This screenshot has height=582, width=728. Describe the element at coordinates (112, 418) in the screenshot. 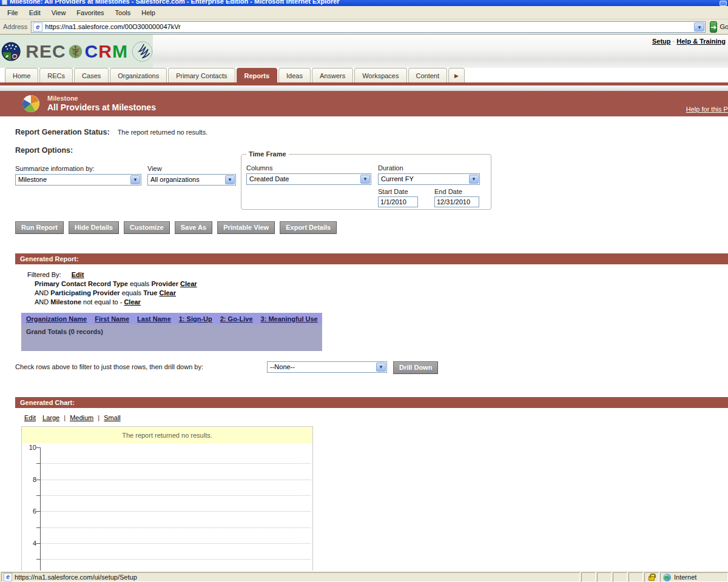

I see `chart-size-small-link: Small` at that location.